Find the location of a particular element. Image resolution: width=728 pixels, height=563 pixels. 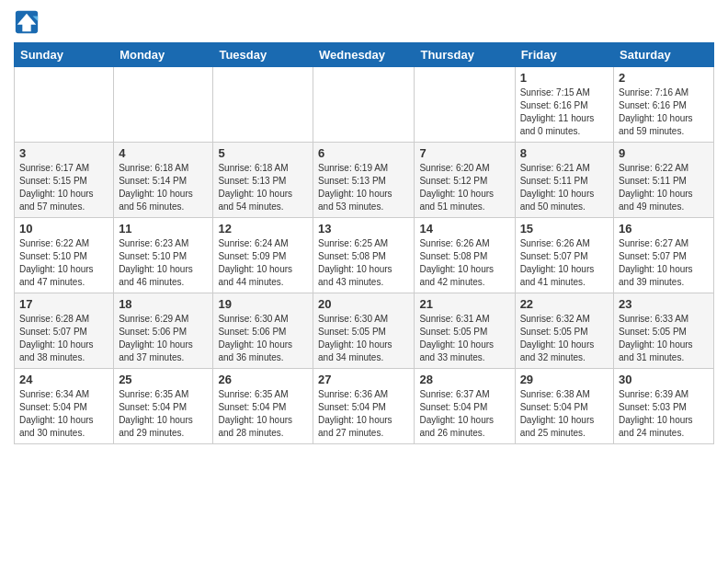

calendar-header-wednesday: Wednesday is located at coordinates (364, 55).